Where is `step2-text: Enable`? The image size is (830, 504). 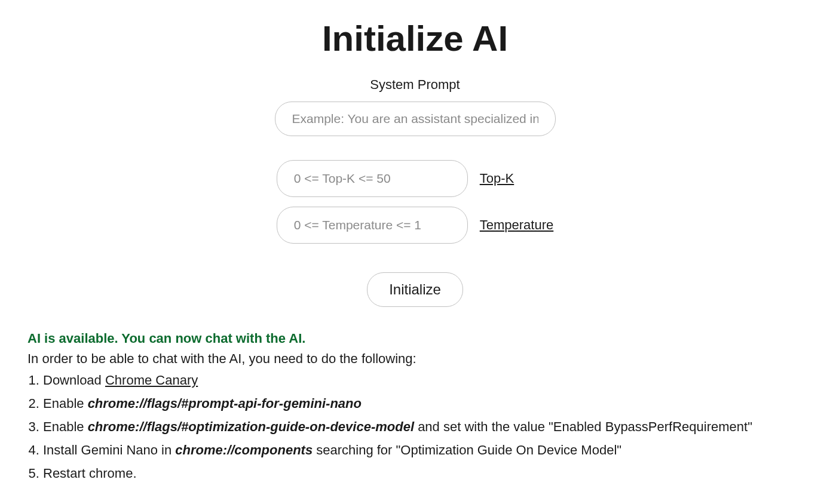
step2-text: Enable is located at coordinates (66, 404).